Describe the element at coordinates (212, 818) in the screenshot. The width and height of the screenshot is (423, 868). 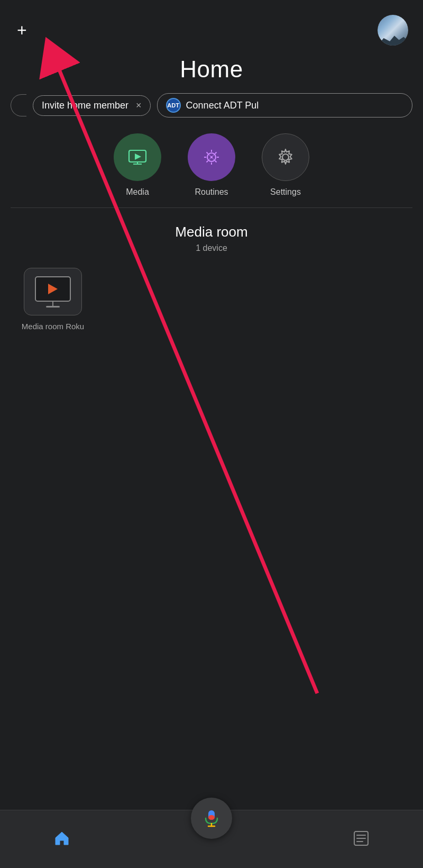
I see `microphone-icon` at that location.